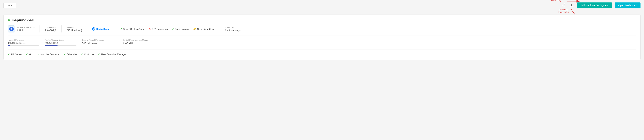 This screenshot has width=644, height=140. Describe the element at coordinates (94, 29) in the screenshot. I see `digitalocean-icon: DO` at that location.